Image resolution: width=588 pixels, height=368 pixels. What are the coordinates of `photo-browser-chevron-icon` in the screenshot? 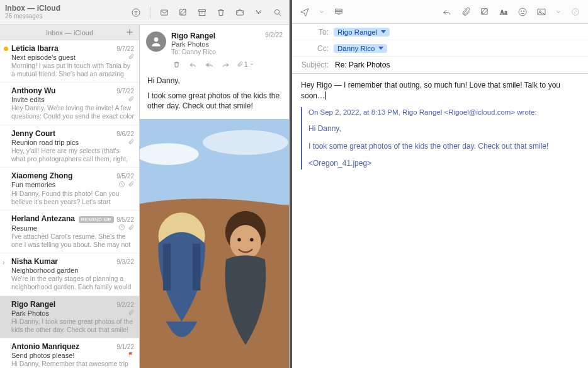 It's located at (558, 12).